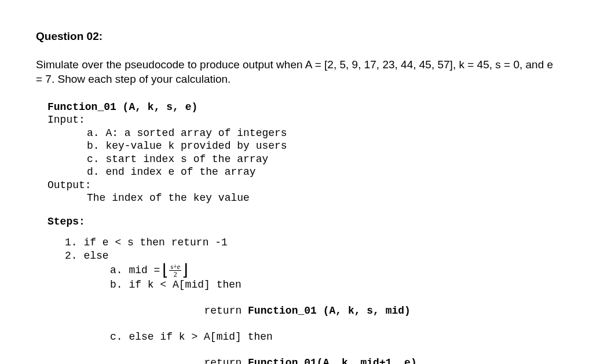 This screenshot has width=593, height=364. What do you see at coordinates (302, 222) in the screenshot?
I see `steps-label: Steps:` at bounding box center [302, 222].